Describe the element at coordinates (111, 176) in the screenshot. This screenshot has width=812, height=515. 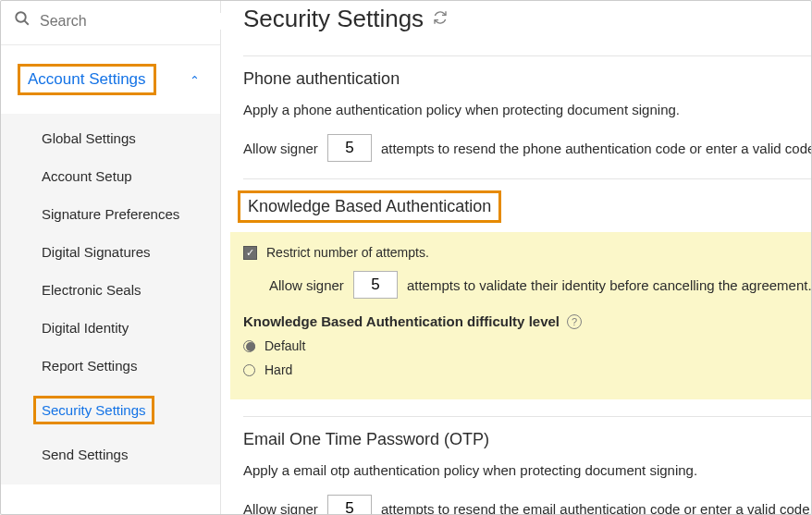
I see `sidebar-item-account-setup: Account Setup` at that location.